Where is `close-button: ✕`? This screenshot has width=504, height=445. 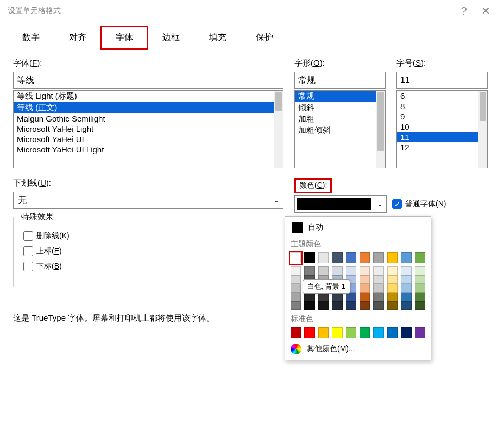
close-button: ✕ is located at coordinates (486, 11).